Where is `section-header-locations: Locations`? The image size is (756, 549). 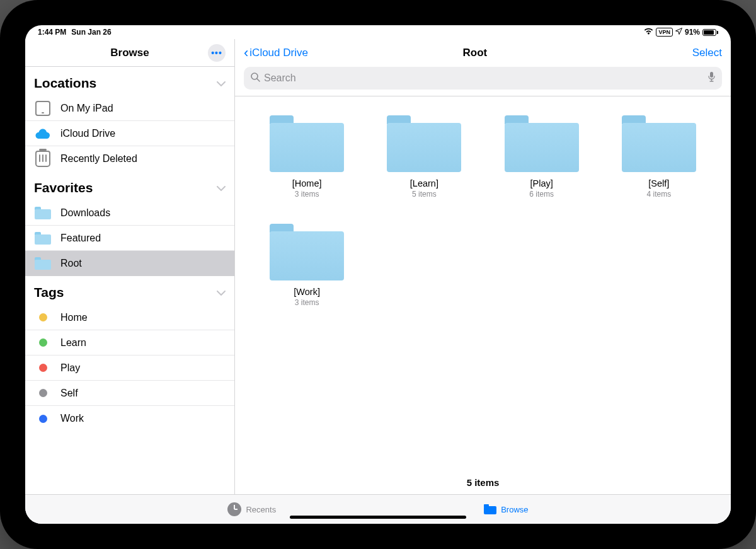 section-header-locations: Locations is located at coordinates (130, 81).